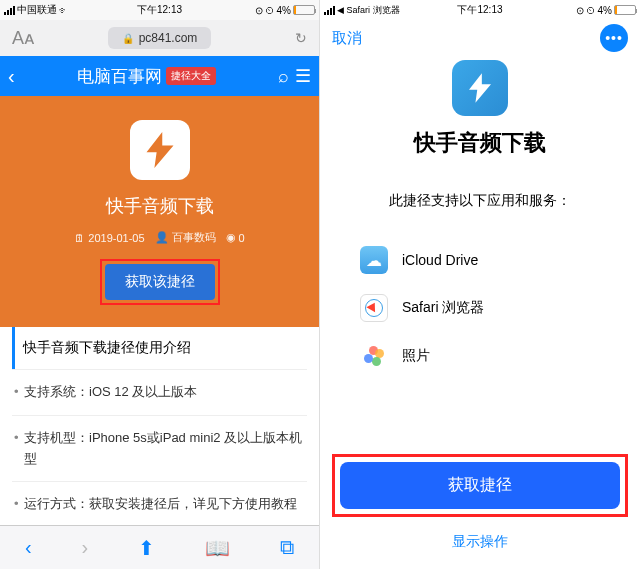  What do you see at coordinates (347, 38) in the screenshot?
I see `cancel-button: 取消` at bounding box center [347, 38].